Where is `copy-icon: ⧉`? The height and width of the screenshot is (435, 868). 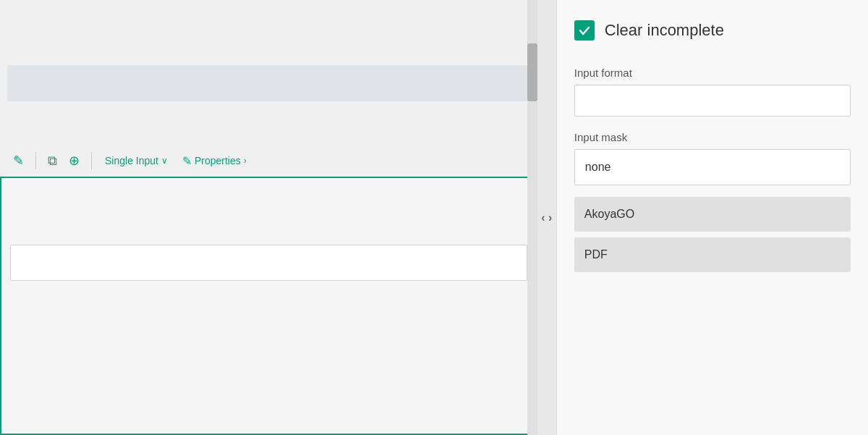
copy-icon: ⧉ is located at coordinates (52, 161).